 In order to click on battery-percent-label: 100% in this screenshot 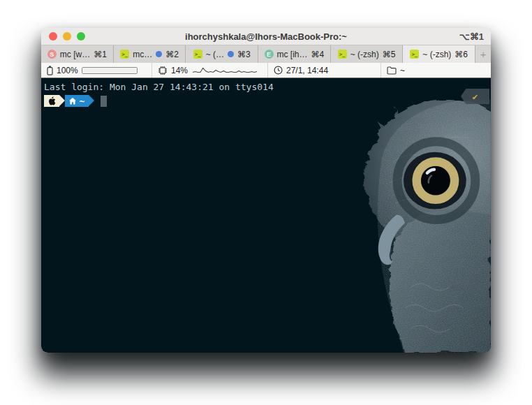, I will do `click(67, 71)`.